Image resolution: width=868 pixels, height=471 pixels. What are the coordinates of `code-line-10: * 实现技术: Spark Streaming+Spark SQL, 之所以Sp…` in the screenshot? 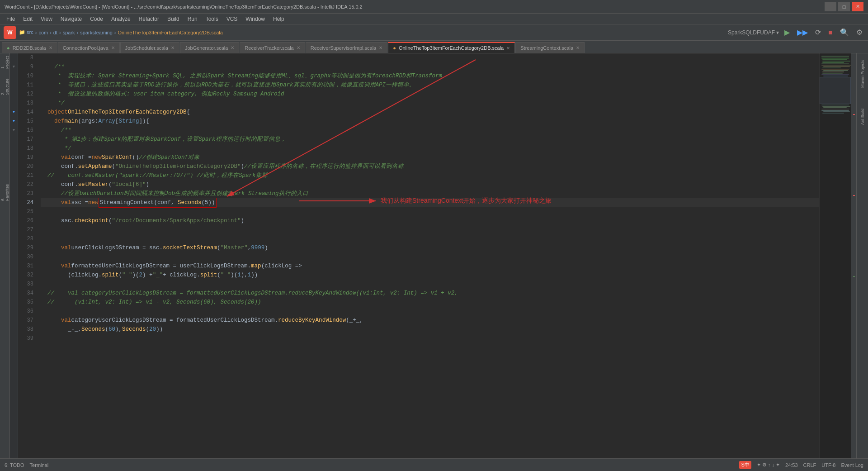 It's located at (430, 76).